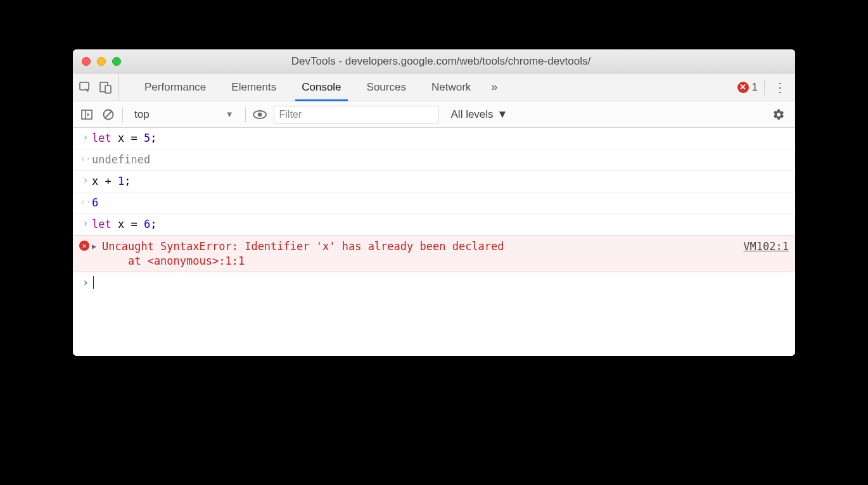 The image size is (868, 485). What do you see at coordinates (434, 115) in the screenshot?
I see `console-toolbar: top ▼ All levels ▼` at bounding box center [434, 115].